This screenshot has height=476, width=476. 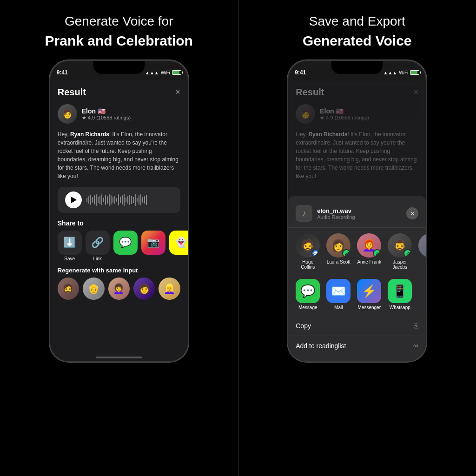 I want to click on hugo-avatar: 🧔 💬, so click(x=308, y=245).